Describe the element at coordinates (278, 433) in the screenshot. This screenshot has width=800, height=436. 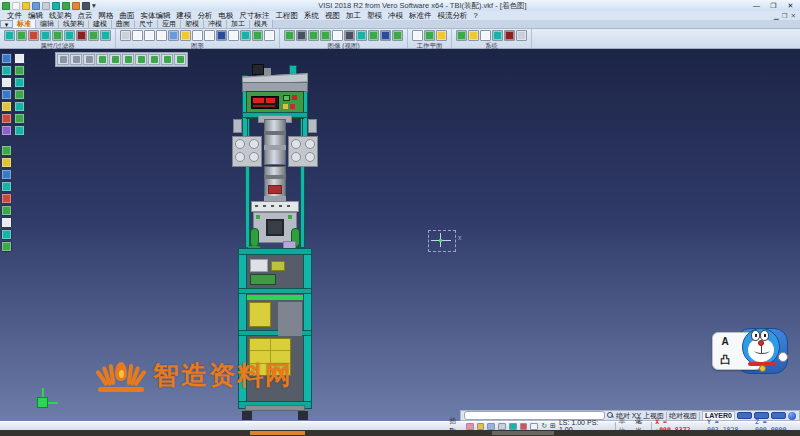
I see `taskbar-active-app` at that location.